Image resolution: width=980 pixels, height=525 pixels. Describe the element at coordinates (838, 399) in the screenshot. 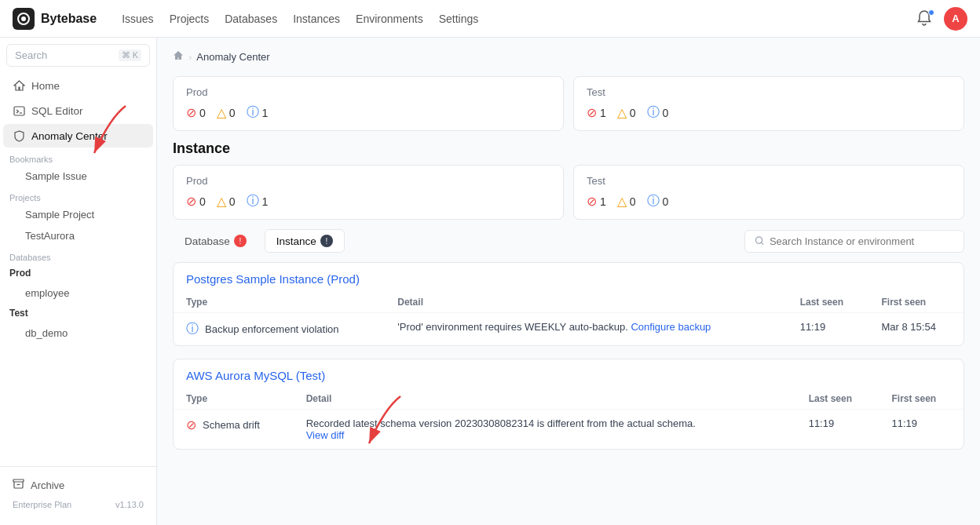

I see `col-last-seen-2: Last seen` at that location.